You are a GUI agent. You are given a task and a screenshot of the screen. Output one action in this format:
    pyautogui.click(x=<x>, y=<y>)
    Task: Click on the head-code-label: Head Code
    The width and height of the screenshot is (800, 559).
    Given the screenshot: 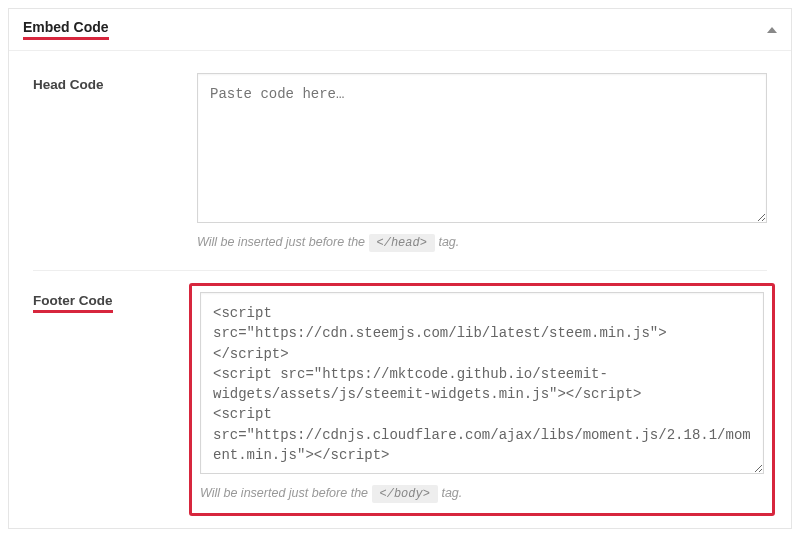 What is the action you would take?
    pyautogui.click(x=68, y=84)
    